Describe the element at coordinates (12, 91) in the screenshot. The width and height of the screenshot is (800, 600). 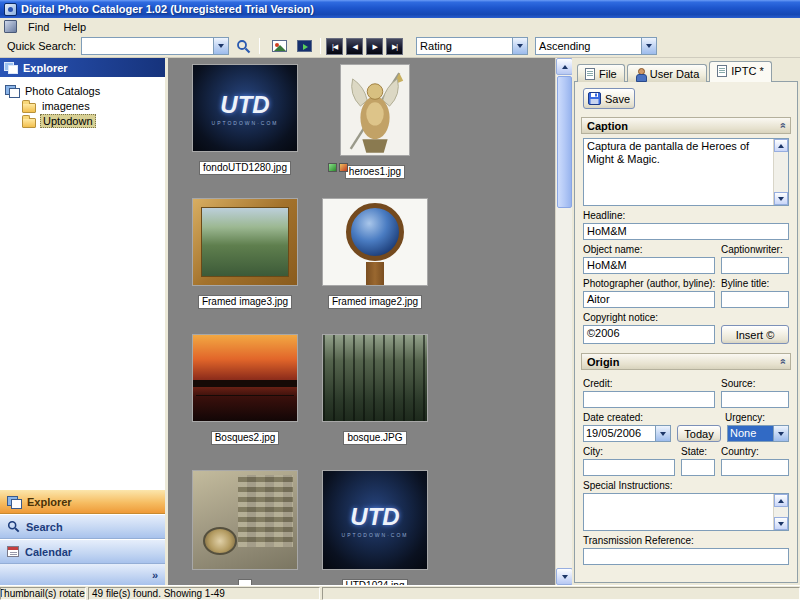
I see `catalog-icon` at that location.